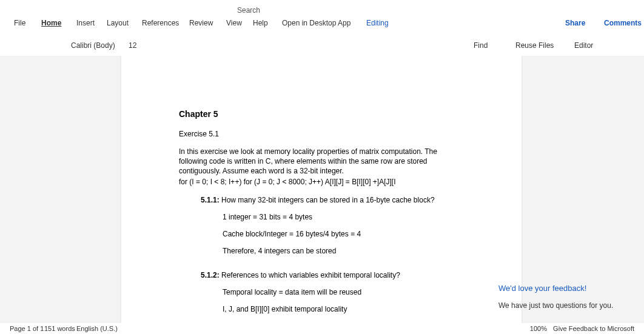 The image size is (644, 334). I want to click on question-header: 5.1.2: References to which variables exh…, so click(331, 275).